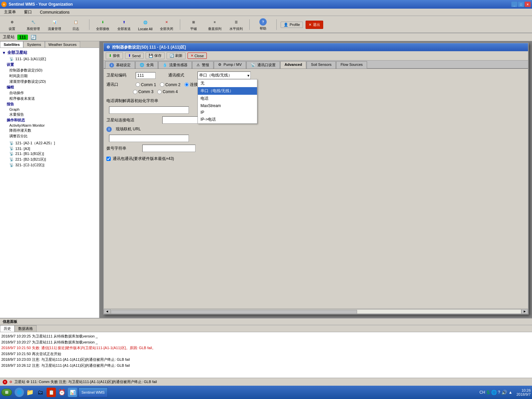 This screenshot has height=399, width=532. I want to click on tab-comm-settings: 📡 通讯口设置, so click(263, 65).